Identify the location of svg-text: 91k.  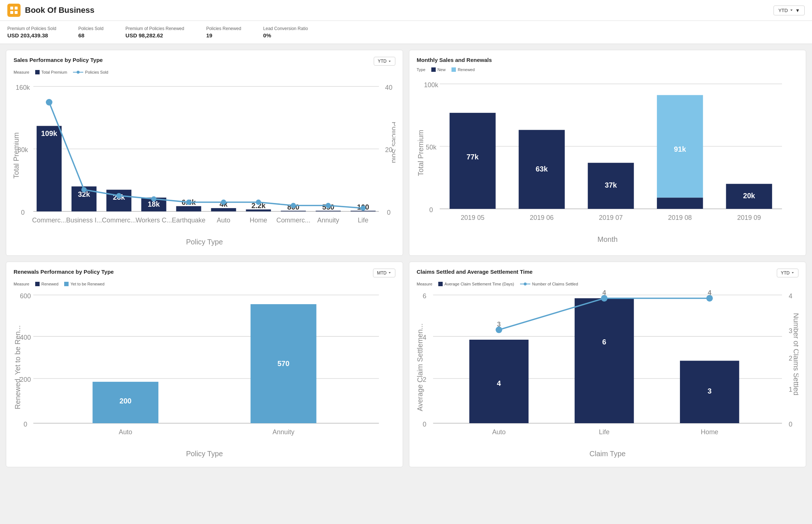
(680, 149).